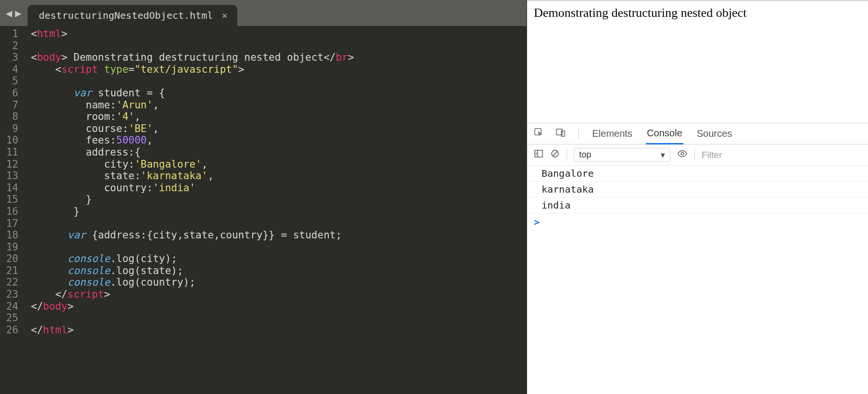 The image size is (868, 394). I want to click on console-line: Bangalore, so click(697, 173).